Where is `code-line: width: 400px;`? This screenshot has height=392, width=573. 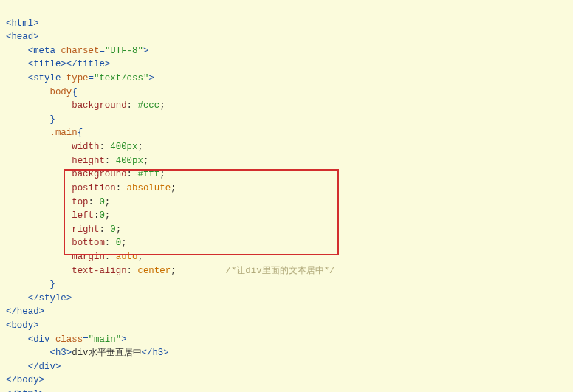 code-line: width: 400px; is located at coordinates (75, 147).